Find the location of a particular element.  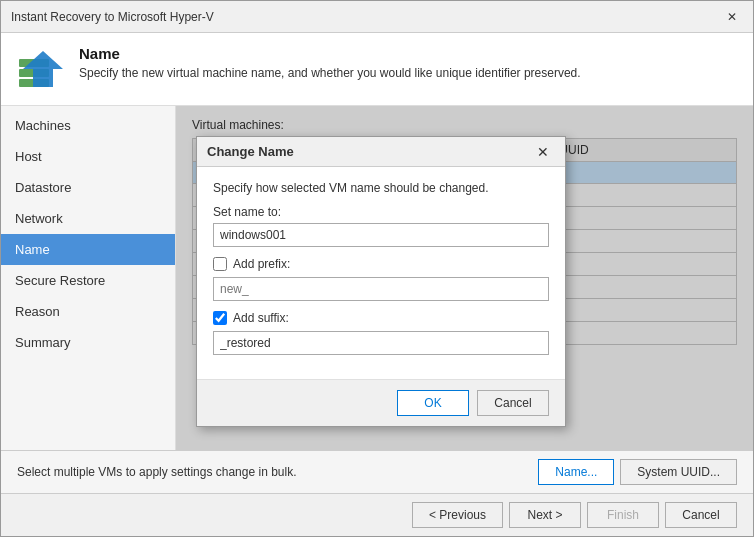

previous-button: < Previous is located at coordinates (458, 515).